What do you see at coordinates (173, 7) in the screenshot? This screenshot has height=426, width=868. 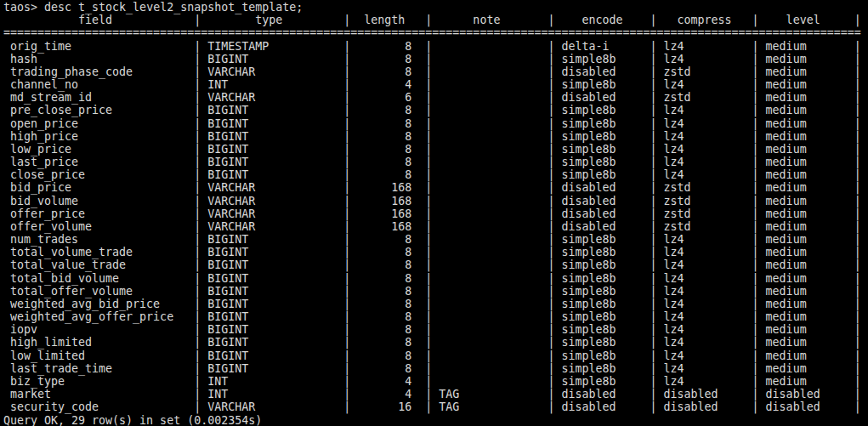 I see `typed-command: desc t_stock_level2_snapshot_template;` at bounding box center [173, 7].